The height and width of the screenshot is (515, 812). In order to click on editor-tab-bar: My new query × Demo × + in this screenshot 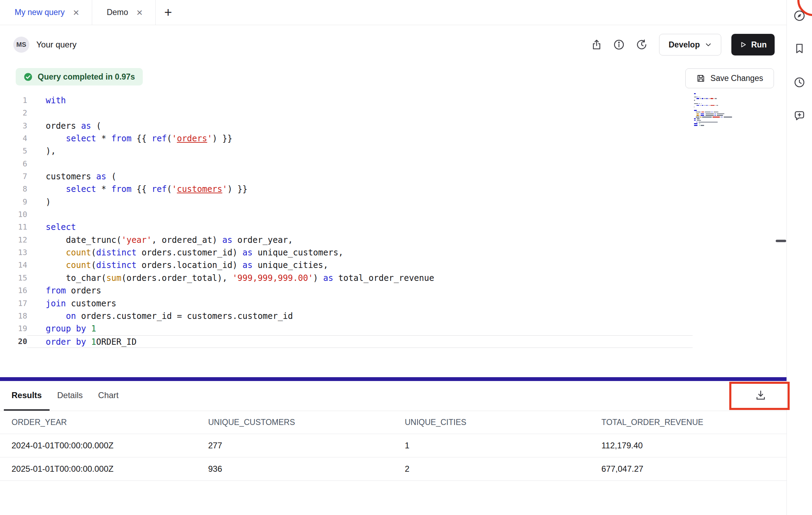, I will do `click(393, 13)`.